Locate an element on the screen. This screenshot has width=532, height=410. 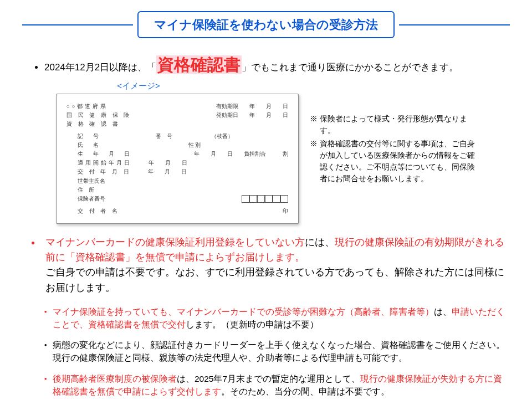
sample-card: ○○都道府県有効期限 年 月 日 国 民 健 康 保 険発効期日 年 月 日 資… is located at coordinates (177, 159).